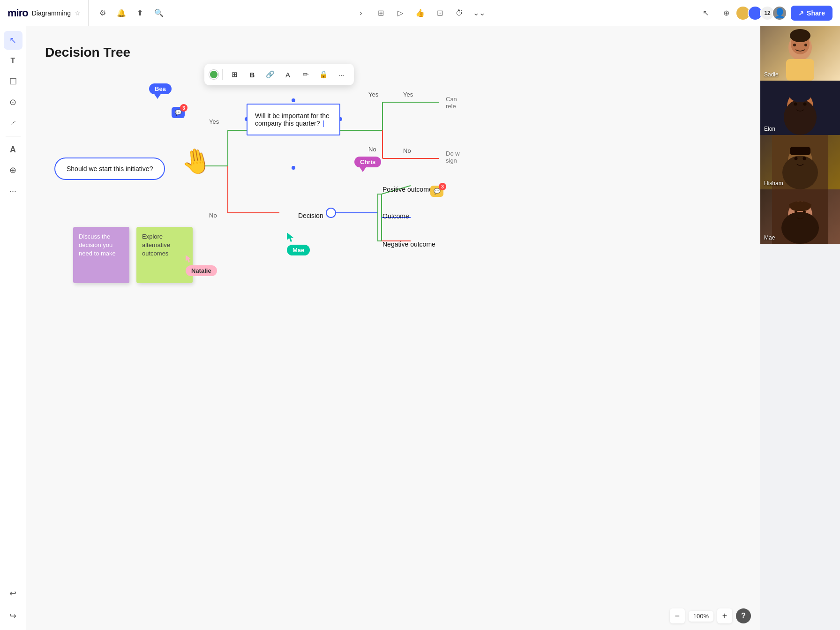 This screenshot has height=630, width=840. Describe the element at coordinates (440, 13) in the screenshot. I see `frame-icon: ⊡` at that location.